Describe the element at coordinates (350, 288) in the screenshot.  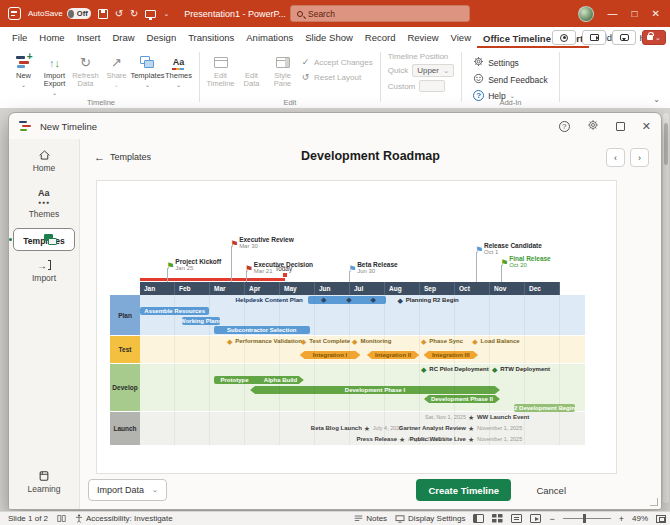
I see `timeline-axis: JanFebMarAprMayJunJulAugSepOctNovDec` at that location.